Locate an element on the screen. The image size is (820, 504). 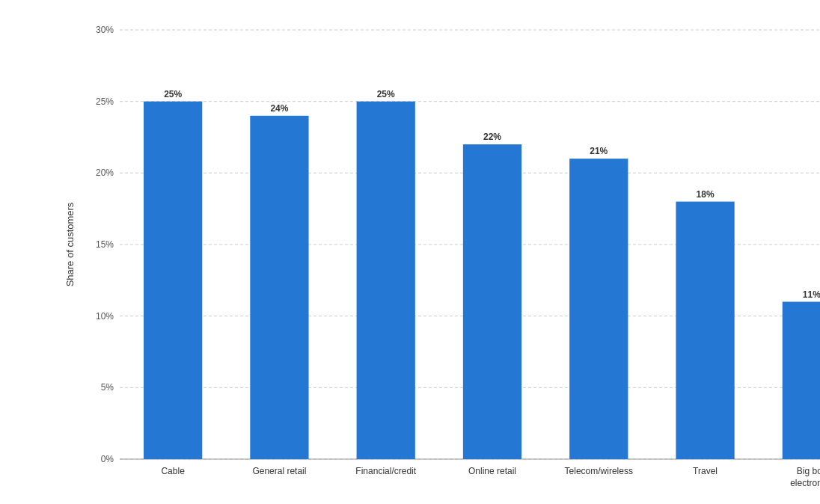
bar-category-label: Financial/credit is located at coordinates (386, 471).